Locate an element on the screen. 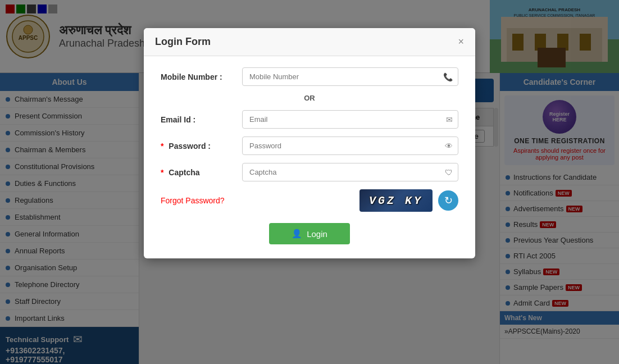  email-form-row: Email Id : ✉ is located at coordinates (310, 119).